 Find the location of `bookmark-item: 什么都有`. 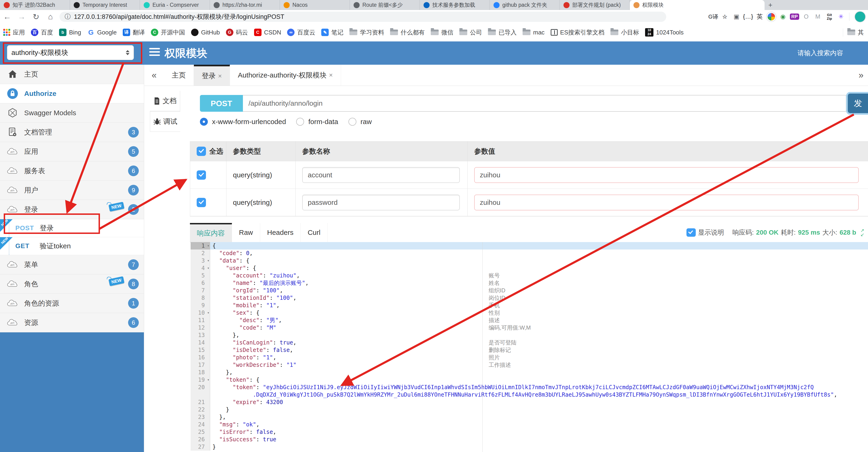

bookmark-item: 什么都有 is located at coordinates (407, 32).